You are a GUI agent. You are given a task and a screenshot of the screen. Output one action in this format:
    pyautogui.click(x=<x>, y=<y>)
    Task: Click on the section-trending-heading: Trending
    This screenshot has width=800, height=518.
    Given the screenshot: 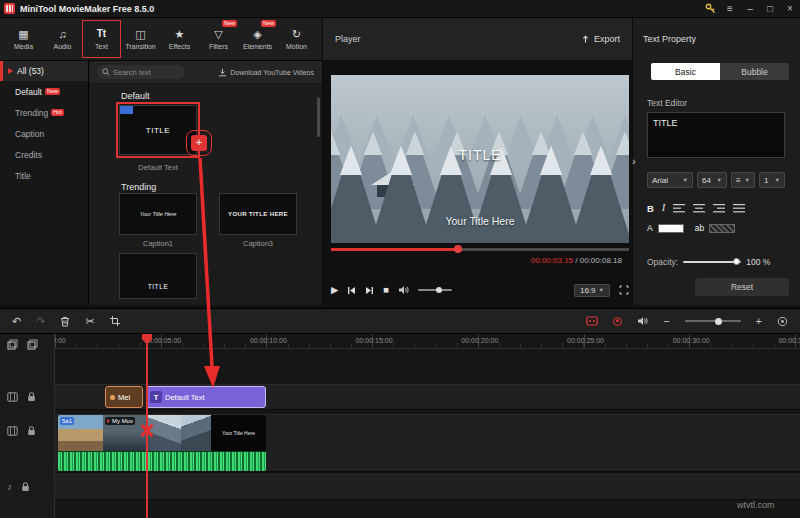 What is the action you would take?
    pyautogui.click(x=138, y=187)
    